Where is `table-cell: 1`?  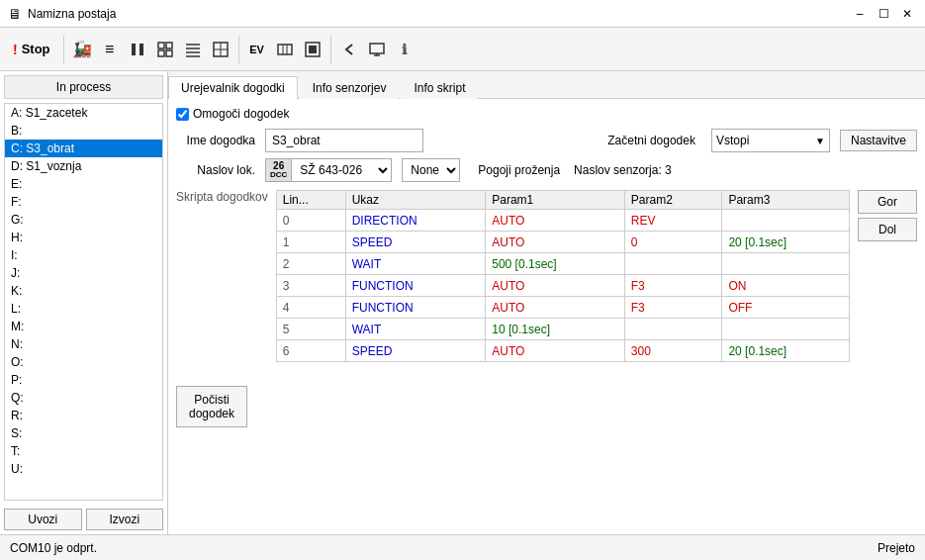 table-cell: 1 is located at coordinates (311, 242).